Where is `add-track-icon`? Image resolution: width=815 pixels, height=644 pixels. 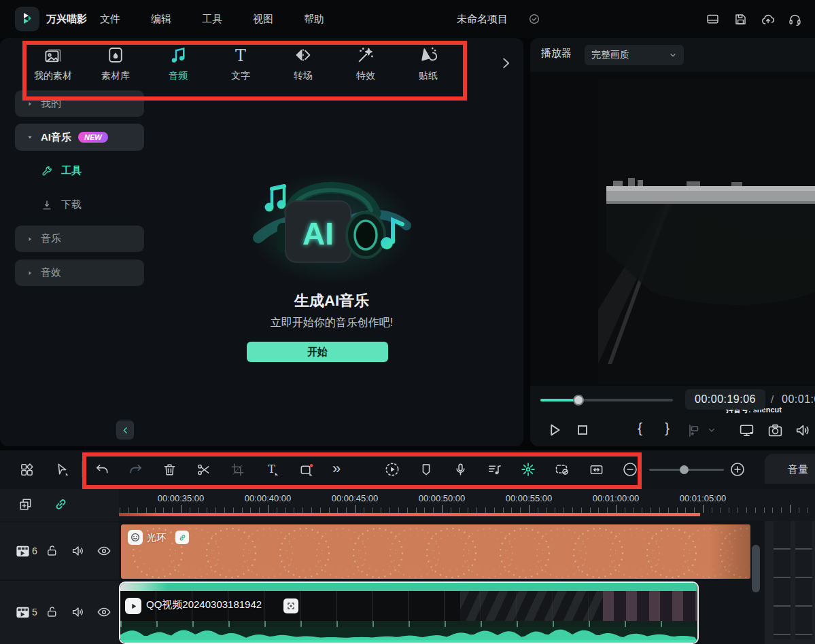 add-track-icon is located at coordinates (26, 504).